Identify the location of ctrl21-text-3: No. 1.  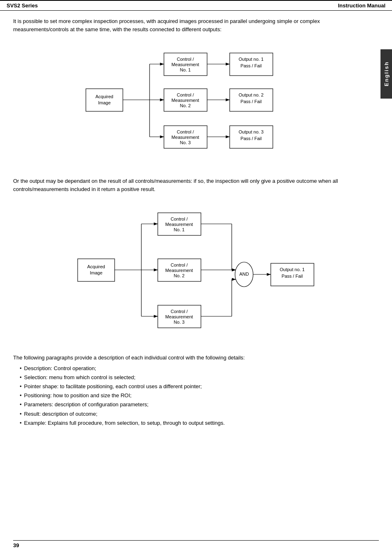
(179, 230).